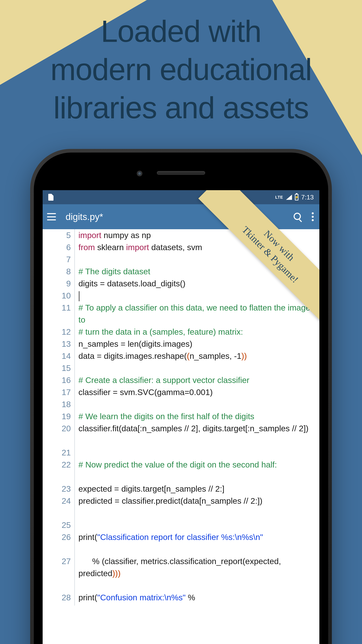 Image resolution: width=362 pixels, height=644 pixels. What do you see at coordinates (139, 174) in the screenshot?
I see `phone-camera` at bounding box center [139, 174].